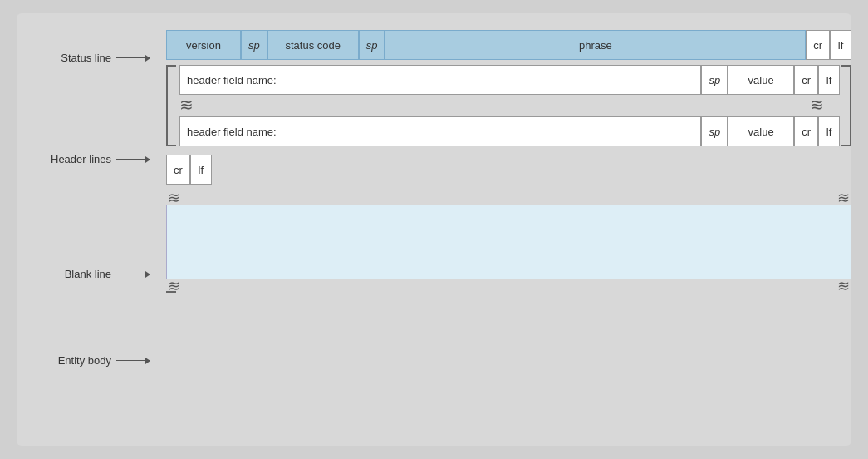 The height and width of the screenshot is (459, 868). I want to click on sp1-cell: sp, so click(254, 45).